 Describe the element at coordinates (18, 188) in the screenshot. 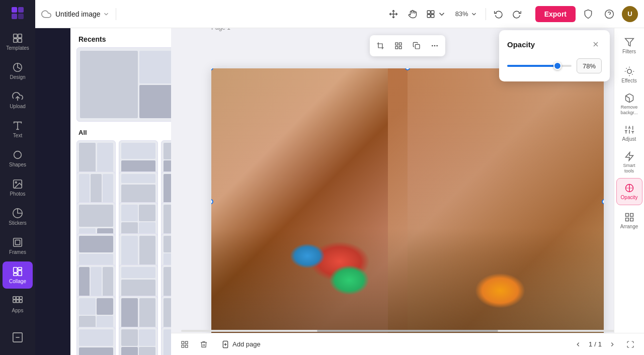

I see `sidebar-item-photos: Photos` at that location.